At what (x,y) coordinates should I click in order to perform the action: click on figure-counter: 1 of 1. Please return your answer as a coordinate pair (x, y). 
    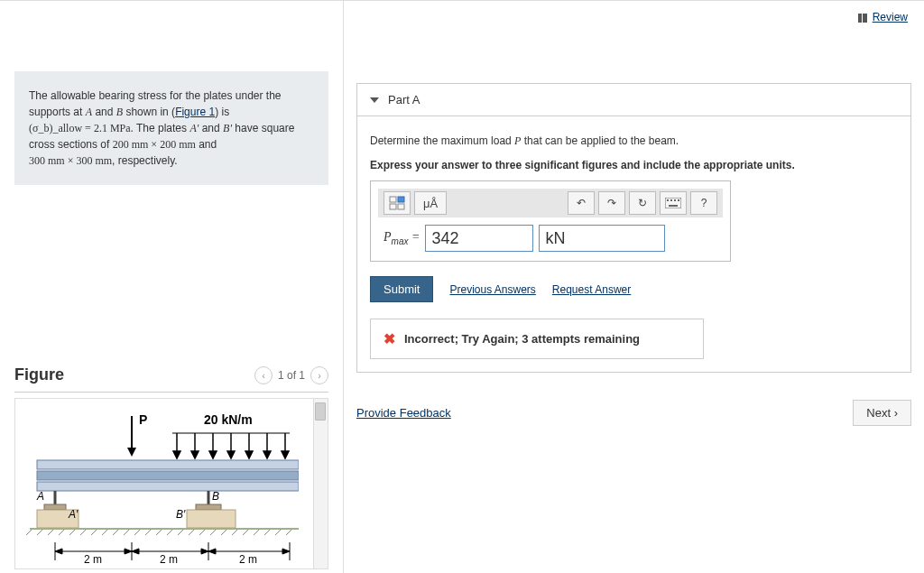
    Looking at the image, I should click on (291, 375).